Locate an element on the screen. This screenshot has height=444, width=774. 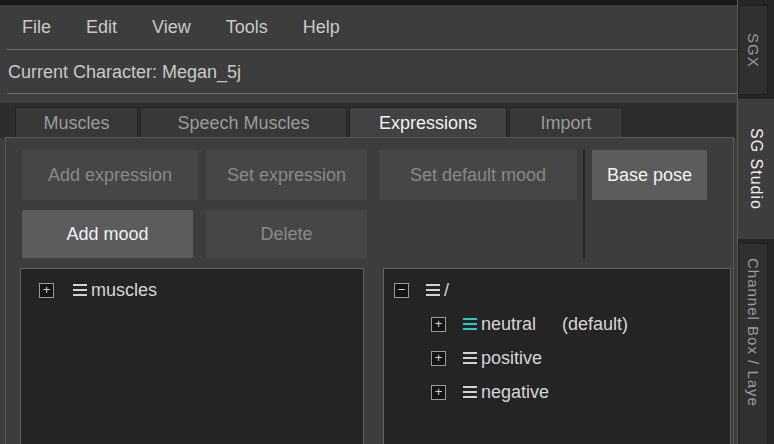
menu-file: File is located at coordinates (36, 28).